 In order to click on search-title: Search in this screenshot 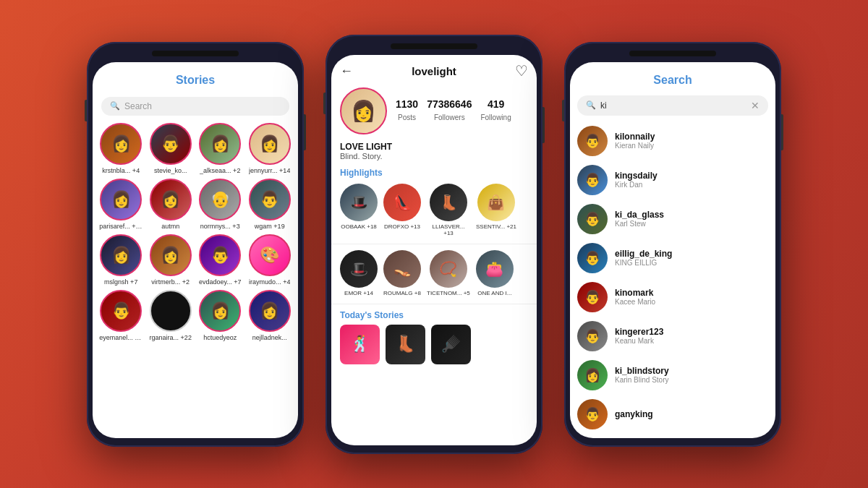, I will do `click(673, 80)`.